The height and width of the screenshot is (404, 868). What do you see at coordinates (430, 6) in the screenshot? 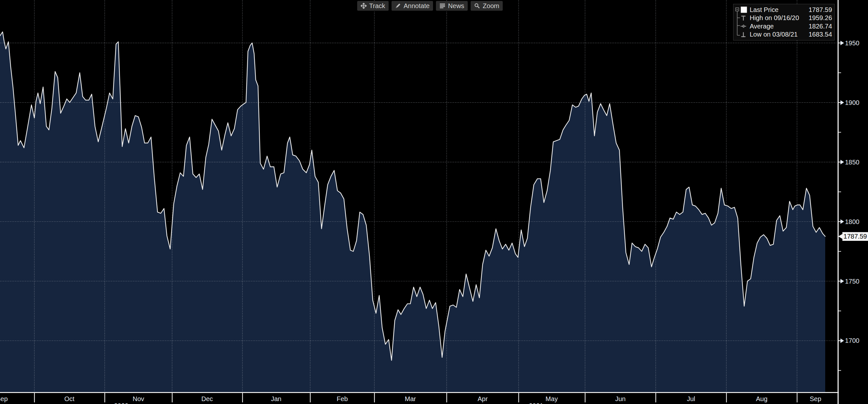
I see `chart-toolbar: Track Annotate News Zoom` at bounding box center [430, 6].